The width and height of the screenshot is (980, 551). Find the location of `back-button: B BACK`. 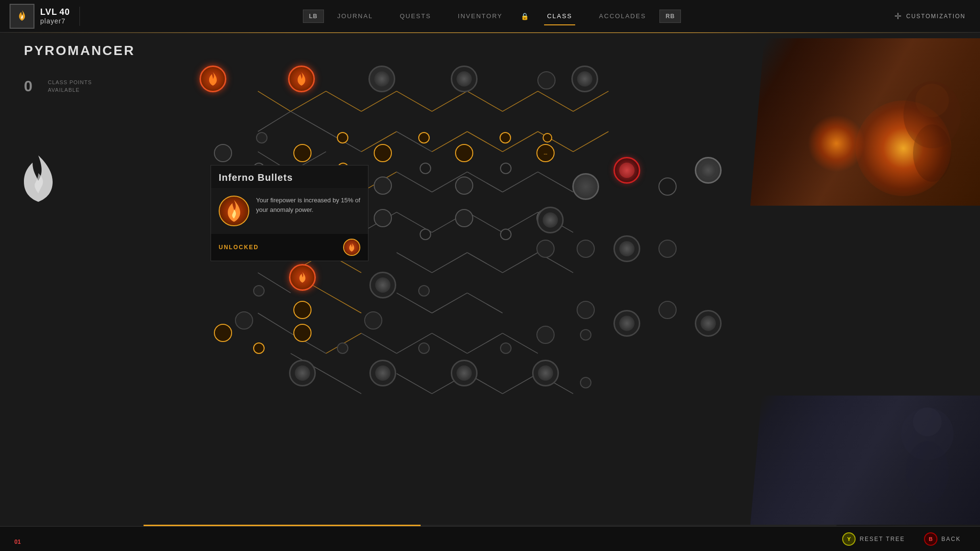

back-button: B BACK is located at coordinates (943, 539).